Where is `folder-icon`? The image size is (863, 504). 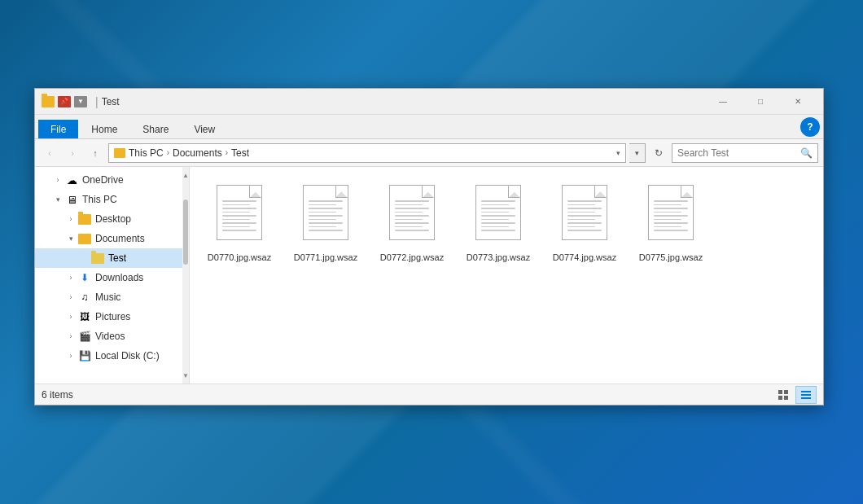 folder-icon is located at coordinates (85, 219).